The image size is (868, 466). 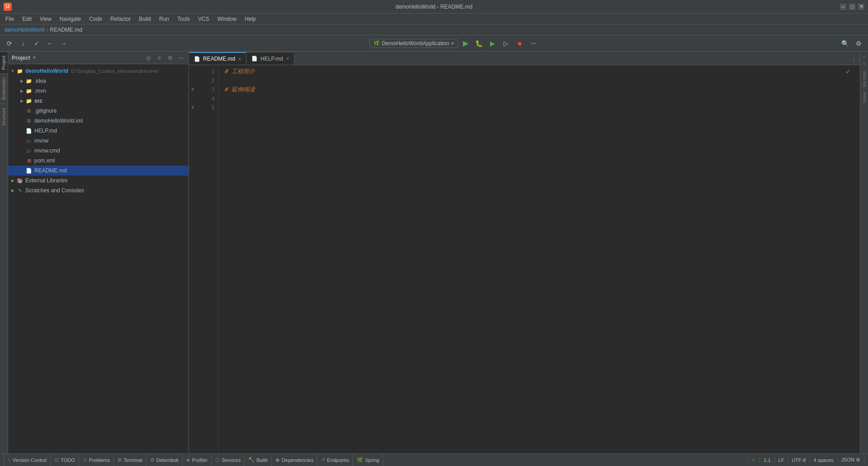 I want to click on breadcrumb-project: demoHelloWorld, so click(x=24, y=30).